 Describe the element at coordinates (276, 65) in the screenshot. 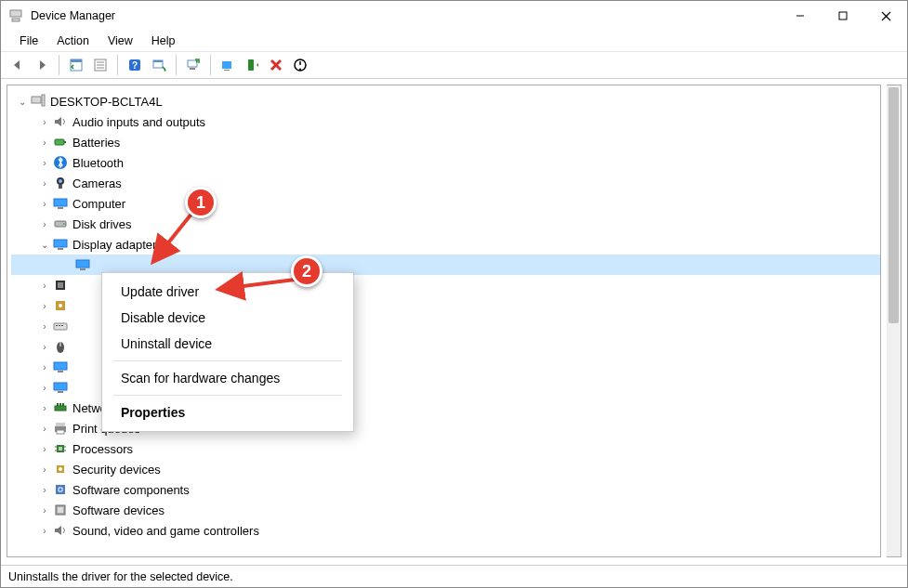

I see `uninstall-button` at that location.